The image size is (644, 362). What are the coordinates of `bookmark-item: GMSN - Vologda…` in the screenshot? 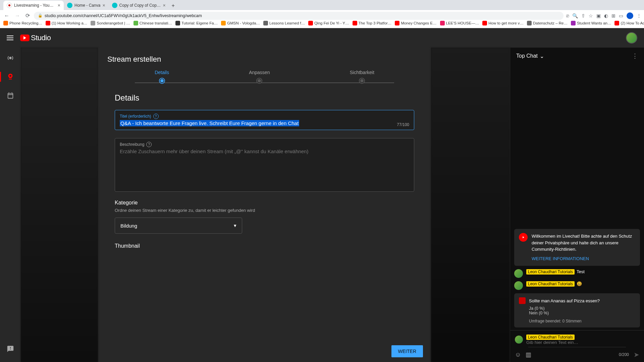 It's located at (240, 23).